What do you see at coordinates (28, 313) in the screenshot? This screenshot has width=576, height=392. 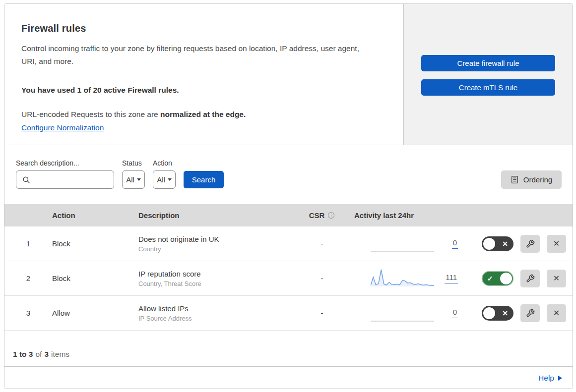 I see `rule-priority: 3` at bounding box center [28, 313].